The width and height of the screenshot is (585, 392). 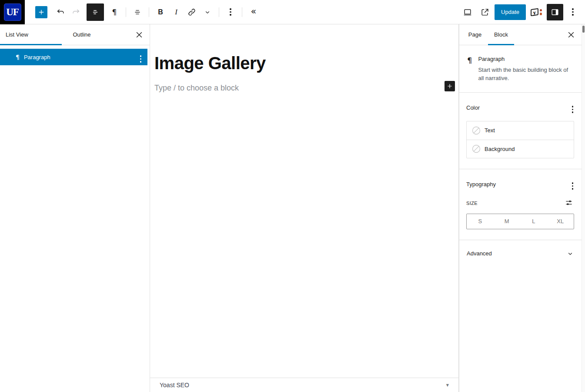 I want to click on block-inserter-button, so click(x=450, y=86).